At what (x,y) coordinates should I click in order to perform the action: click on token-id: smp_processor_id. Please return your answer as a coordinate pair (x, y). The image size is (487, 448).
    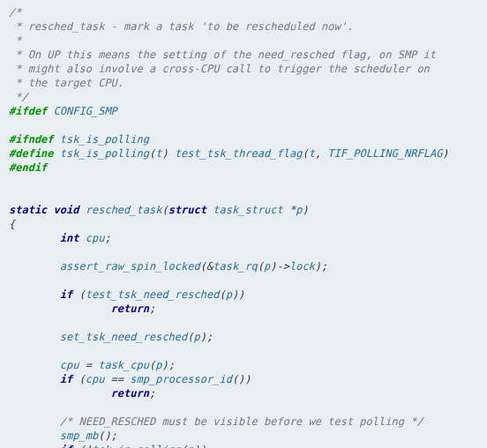
    Looking at the image, I should click on (181, 379).